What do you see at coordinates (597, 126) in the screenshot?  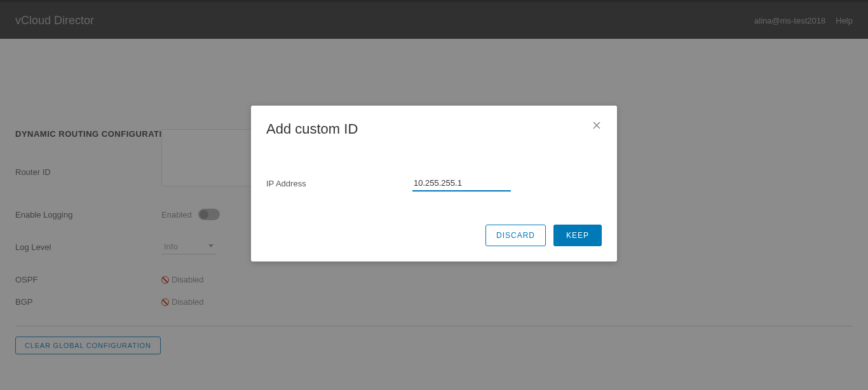 I see `close-icon` at bounding box center [597, 126].